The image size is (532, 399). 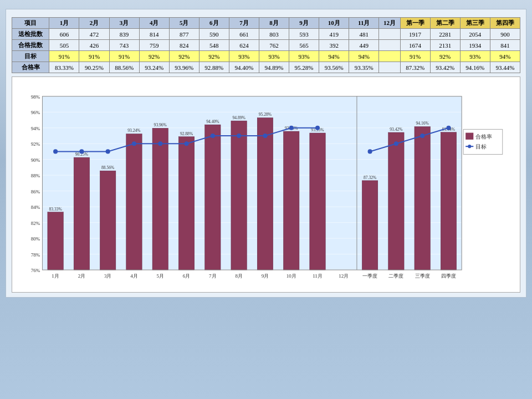 I want to click on svg-text: 3月, so click(x=108, y=276).